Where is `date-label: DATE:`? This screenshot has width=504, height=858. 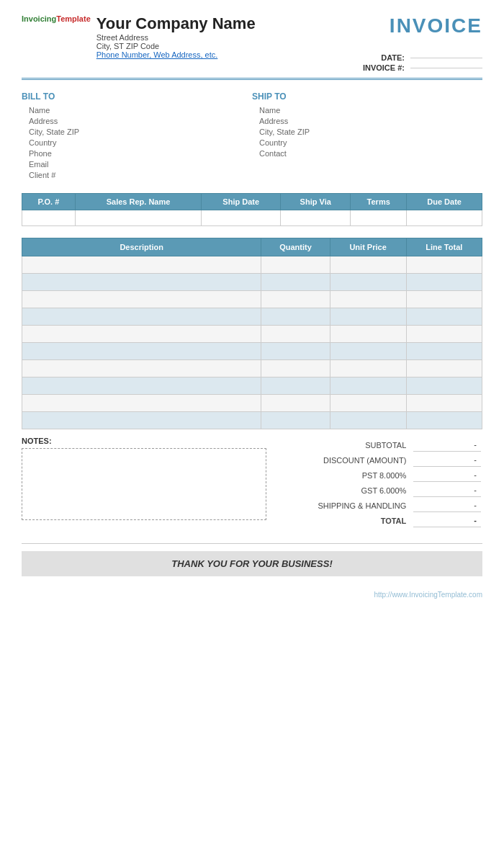 date-label: DATE: is located at coordinates (376, 58).